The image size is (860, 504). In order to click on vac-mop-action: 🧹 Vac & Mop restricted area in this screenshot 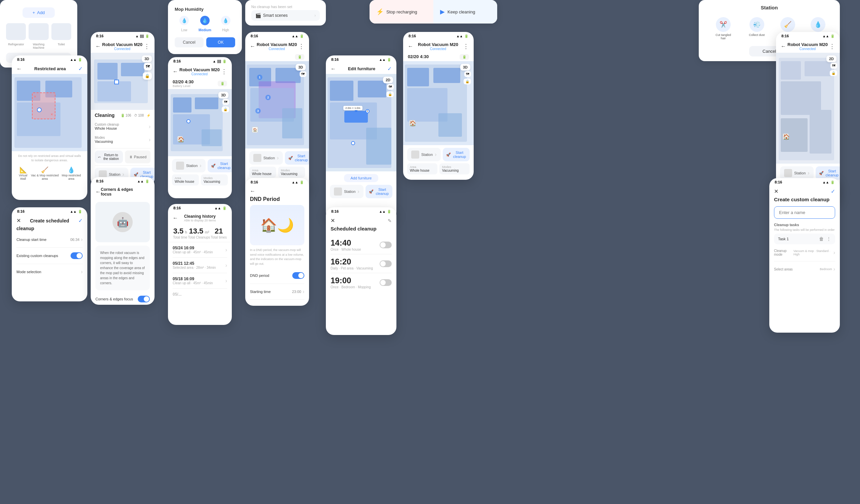, I will do `click(45, 173)`.